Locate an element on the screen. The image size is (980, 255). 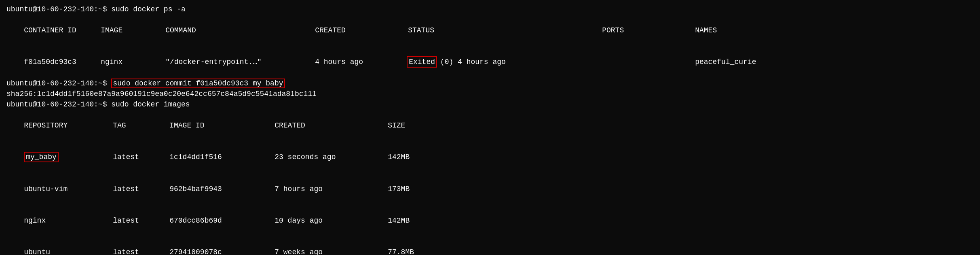
names-cell: peaceful_curie is located at coordinates (715, 62).